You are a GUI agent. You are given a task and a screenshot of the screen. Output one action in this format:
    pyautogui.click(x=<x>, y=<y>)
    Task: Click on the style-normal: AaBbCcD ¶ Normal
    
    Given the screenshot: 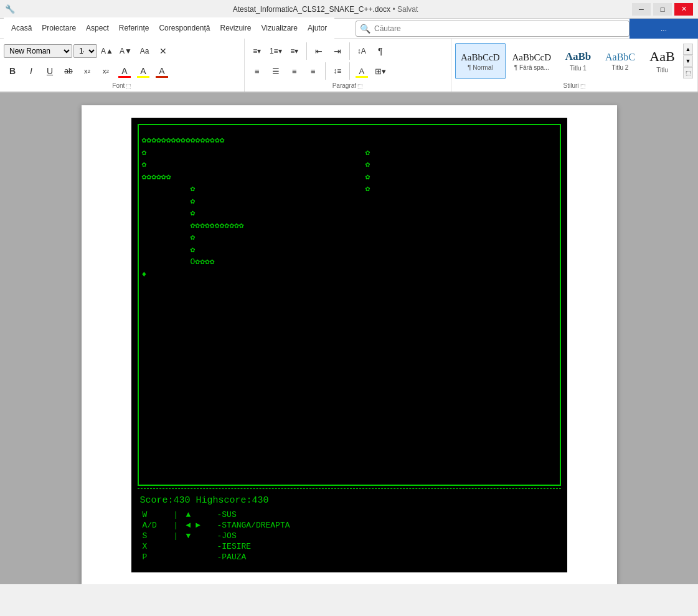 What is the action you would take?
    pyautogui.click(x=481, y=61)
    